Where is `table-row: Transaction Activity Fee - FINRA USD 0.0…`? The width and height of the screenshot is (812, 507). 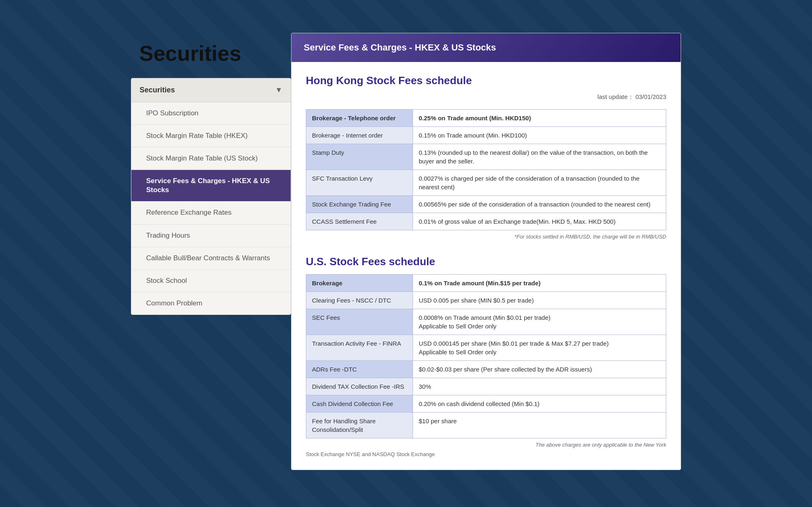
table-row: Transaction Activity Fee - FINRA USD 0.0… is located at coordinates (486, 348).